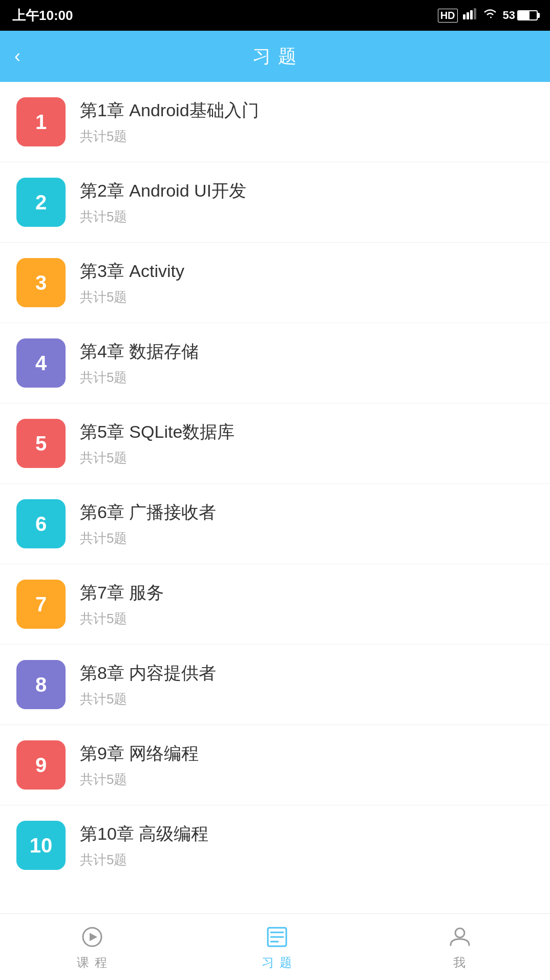 This screenshot has width=550, height=980. I want to click on item-text: 第5章 SQLite数据库 共计5题, so click(157, 443).